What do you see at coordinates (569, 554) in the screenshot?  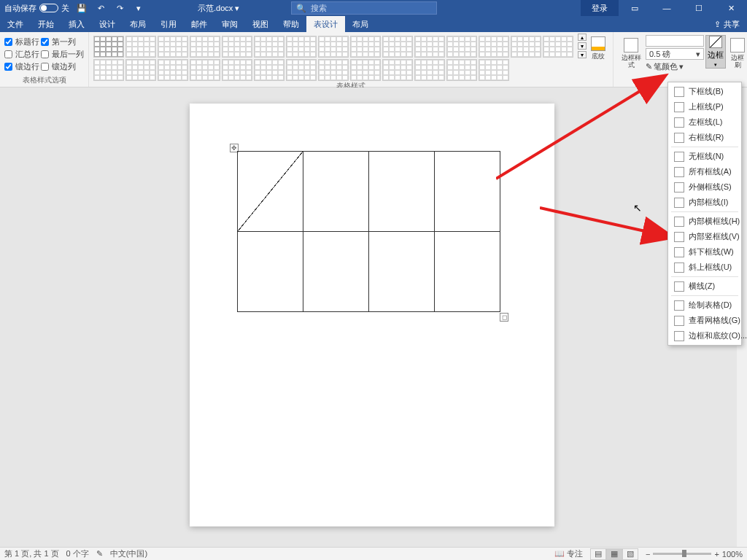 I see `focus-mode-button: 📖 专注` at bounding box center [569, 554].